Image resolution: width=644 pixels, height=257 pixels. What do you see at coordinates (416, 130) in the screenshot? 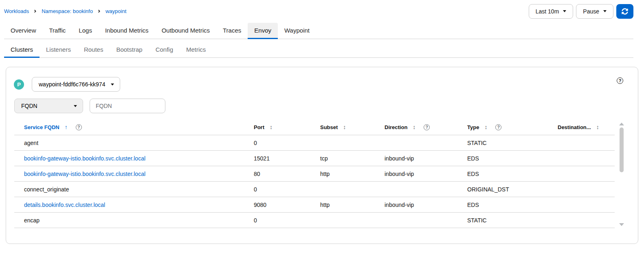
I see `column-direction: Direction ↕ ?` at bounding box center [416, 130].